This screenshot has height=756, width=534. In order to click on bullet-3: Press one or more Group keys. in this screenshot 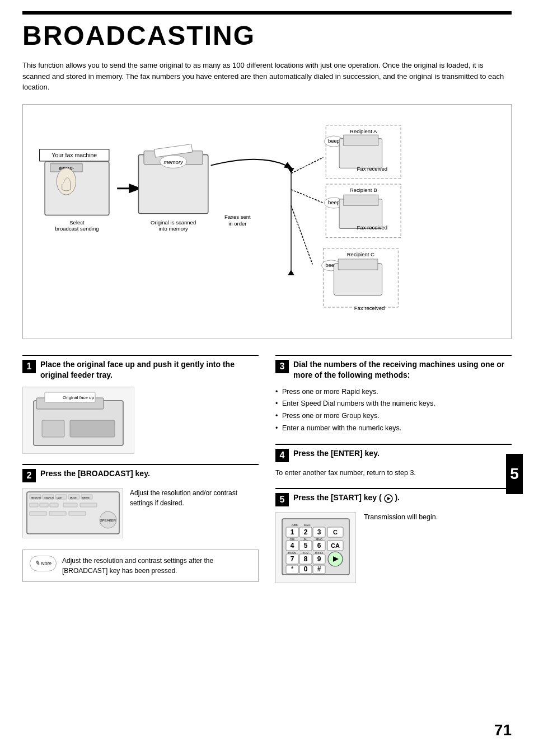, I will do `click(394, 416)`.